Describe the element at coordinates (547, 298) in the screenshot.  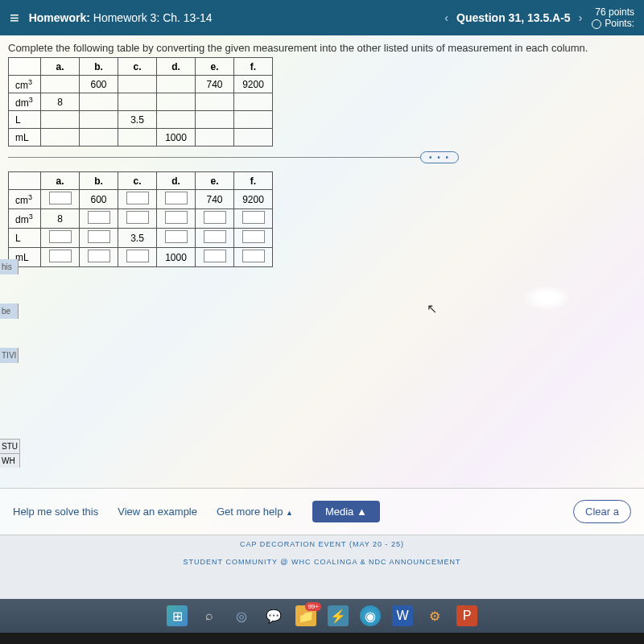
I see `screen-glare` at that location.